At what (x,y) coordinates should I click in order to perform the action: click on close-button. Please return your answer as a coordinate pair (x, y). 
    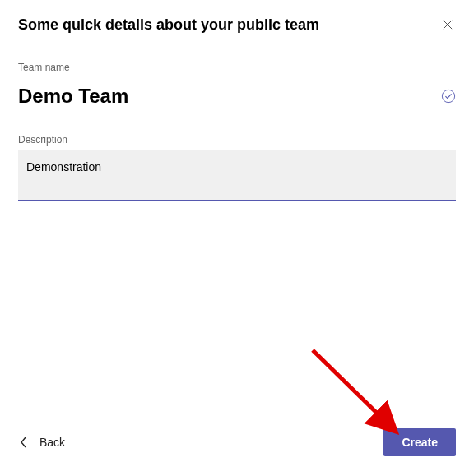
    Looking at the image, I should click on (448, 25).